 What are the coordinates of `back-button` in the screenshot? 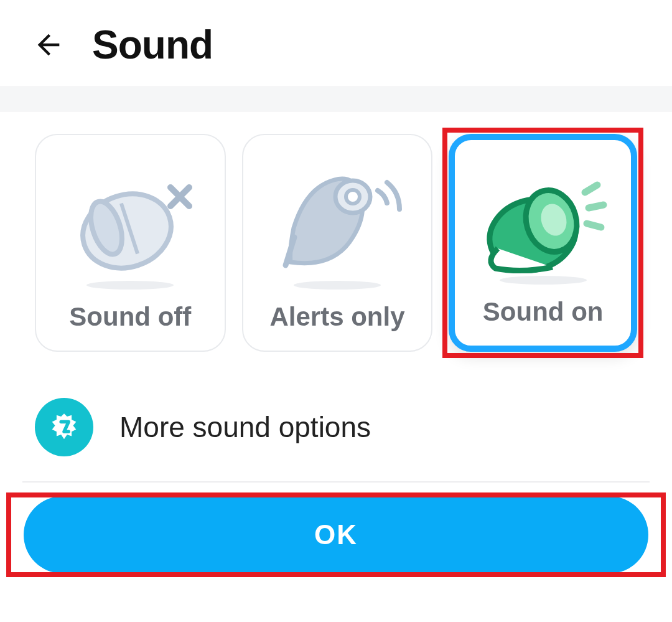 It's located at (49, 45).